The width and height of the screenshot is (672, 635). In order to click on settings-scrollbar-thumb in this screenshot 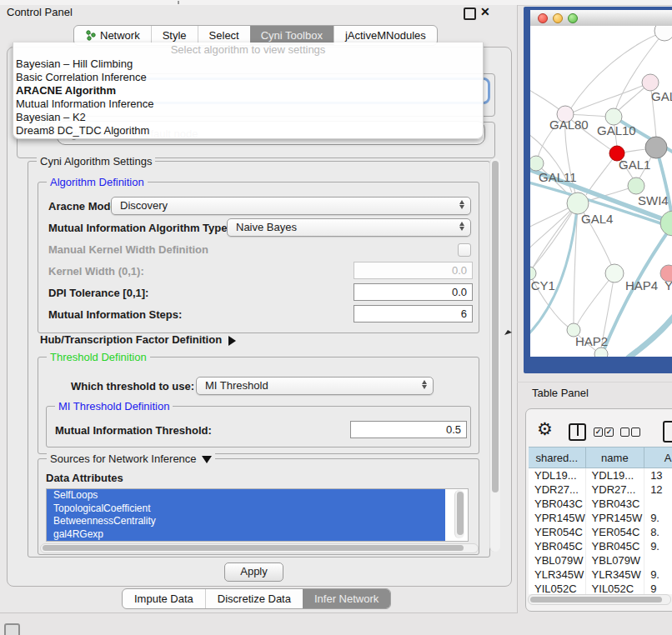, I will do `click(495, 327)`.